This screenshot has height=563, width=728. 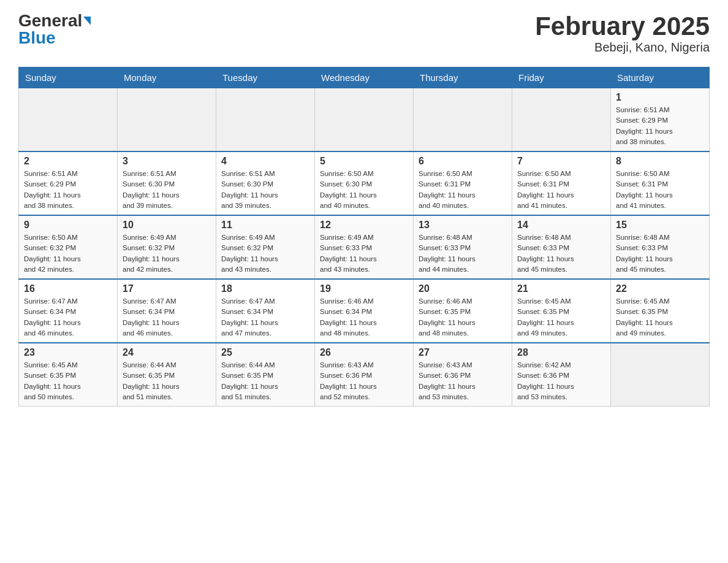 I want to click on day-number: 14, so click(x=561, y=225).